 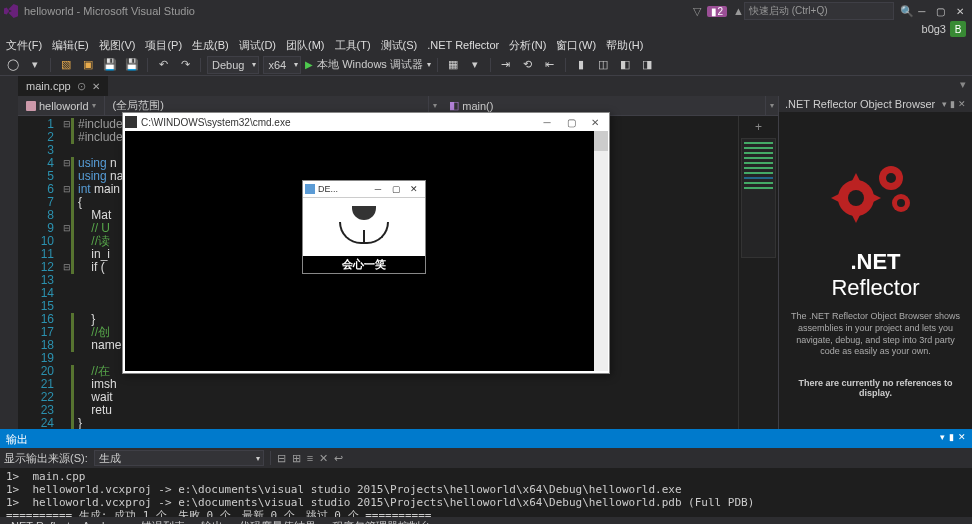 I want to click on image-maximize-button: ▢, so click(x=396, y=189).